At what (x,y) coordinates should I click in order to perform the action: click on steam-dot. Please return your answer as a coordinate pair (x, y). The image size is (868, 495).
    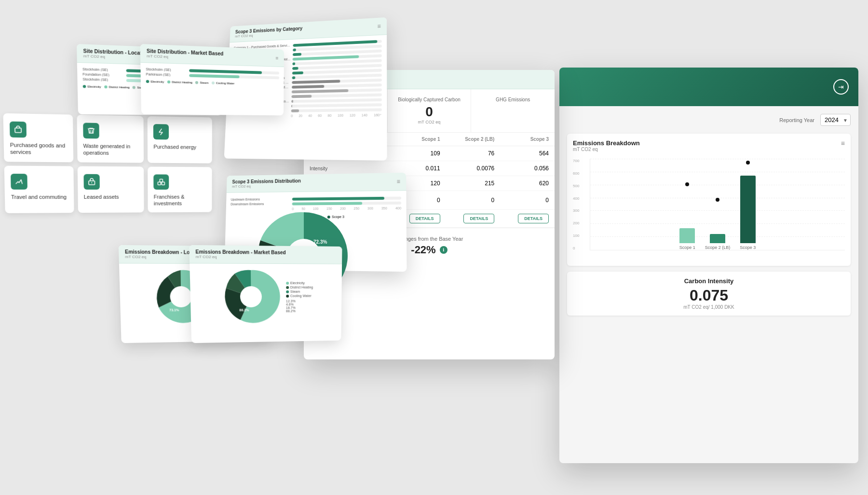
    Looking at the image, I should click on (134, 87).